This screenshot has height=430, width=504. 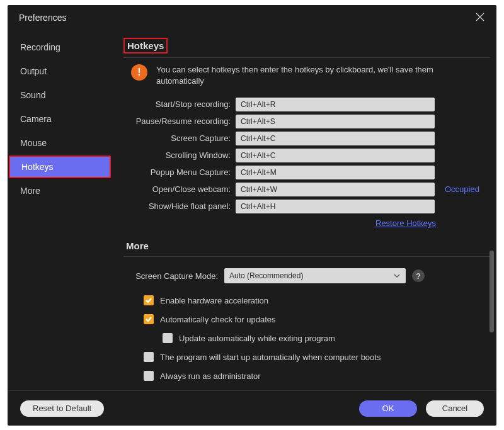 What do you see at coordinates (335, 139) in the screenshot?
I see `hotkey-input-screen-capture` at bounding box center [335, 139].